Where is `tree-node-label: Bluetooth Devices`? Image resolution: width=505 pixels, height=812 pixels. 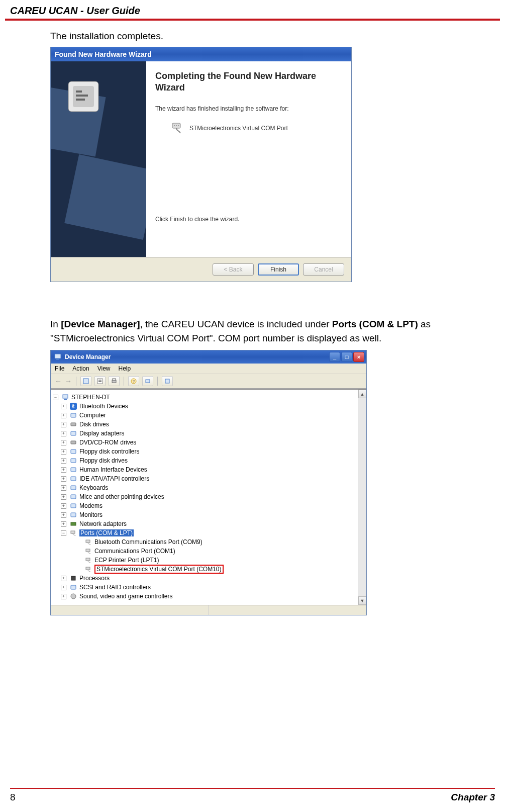
tree-node-label: Bluetooth Devices is located at coordinates (104, 406).